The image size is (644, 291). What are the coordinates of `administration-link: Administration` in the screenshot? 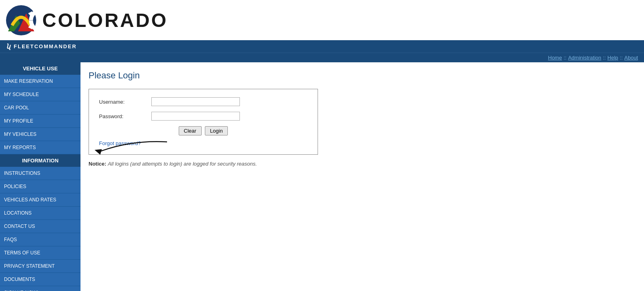 It's located at (584, 58).